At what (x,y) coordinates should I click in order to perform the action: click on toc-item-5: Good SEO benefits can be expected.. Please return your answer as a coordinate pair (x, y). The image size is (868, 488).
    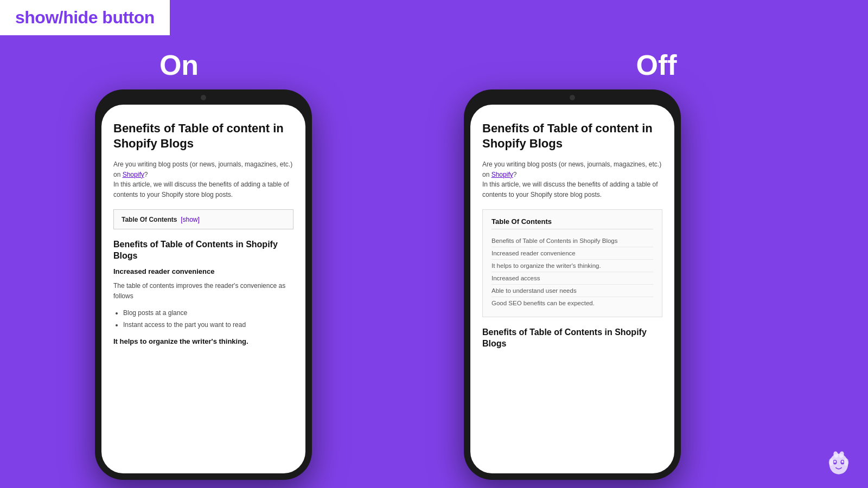
    Looking at the image, I should click on (572, 303).